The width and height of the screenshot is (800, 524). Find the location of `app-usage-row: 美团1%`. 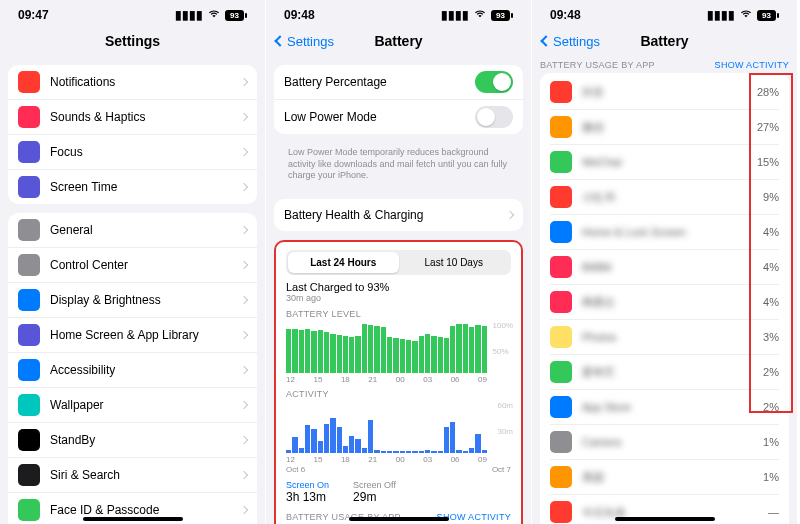

app-usage-row: 美团1% is located at coordinates (664, 476).